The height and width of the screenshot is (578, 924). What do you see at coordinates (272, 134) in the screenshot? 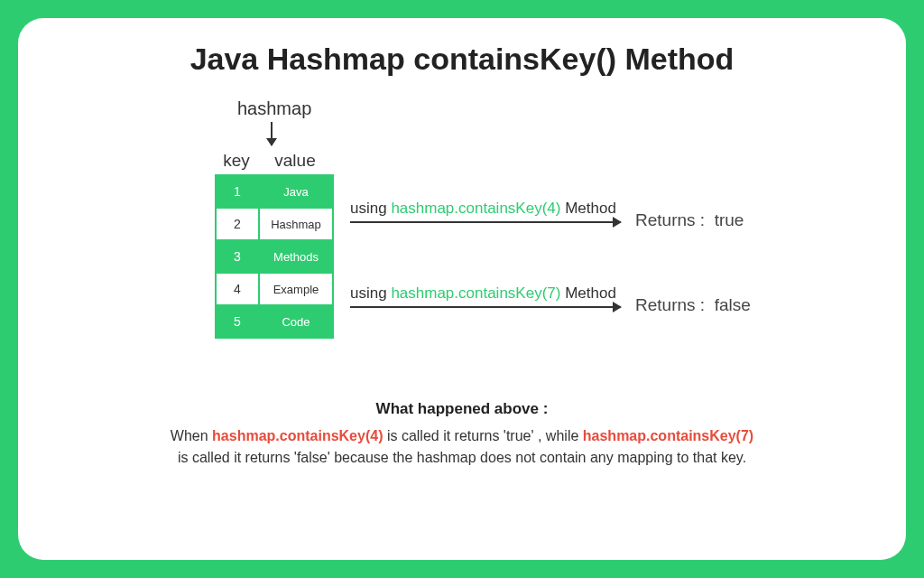
I see `arrow-down-icon` at bounding box center [272, 134].